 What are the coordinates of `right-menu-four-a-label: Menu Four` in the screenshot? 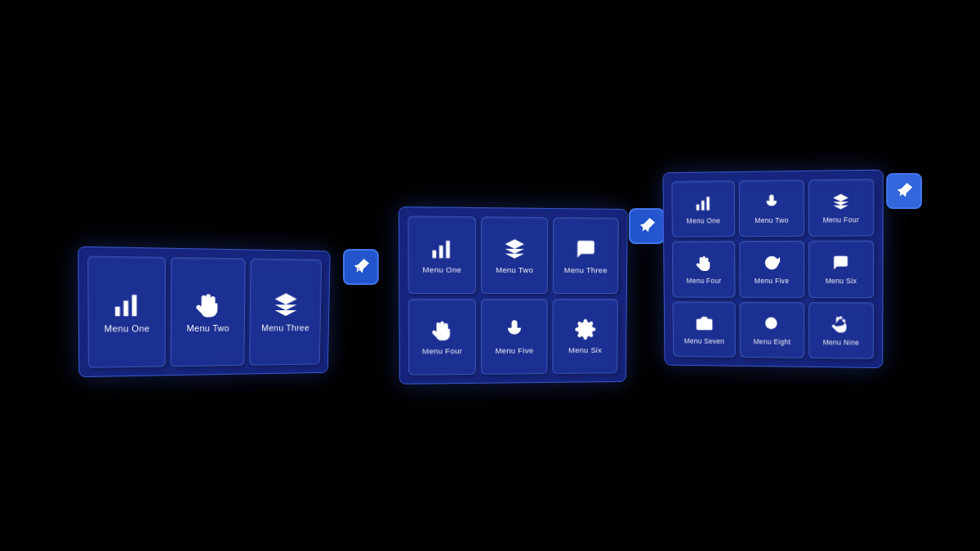 It's located at (841, 220).